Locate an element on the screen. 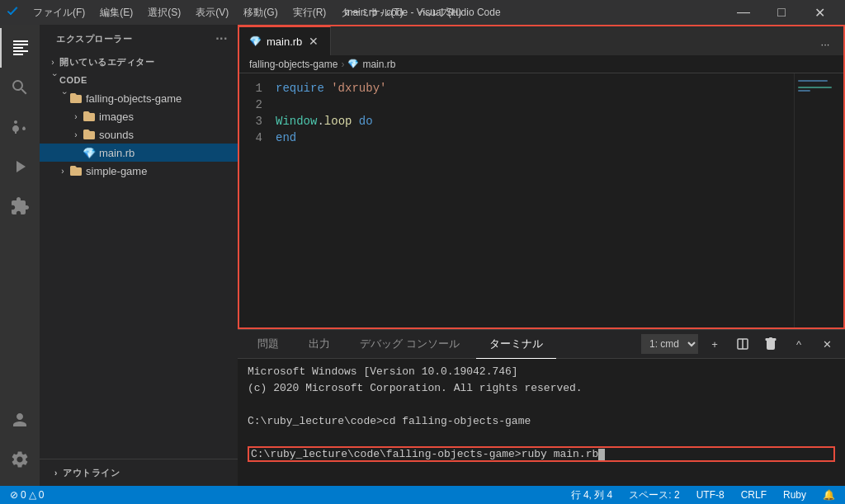 The width and height of the screenshot is (845, 504). status-bell: 🔔 is located at coordinates (828, 495).